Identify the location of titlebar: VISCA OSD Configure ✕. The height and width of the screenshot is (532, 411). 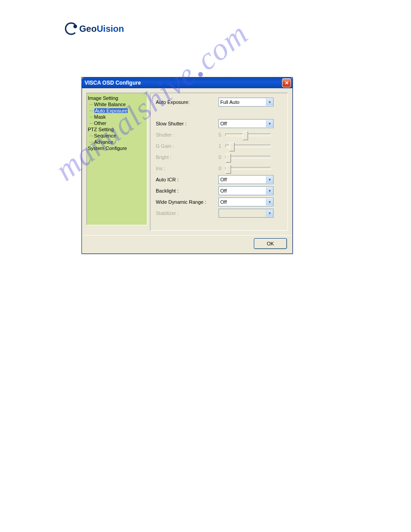
(187, 83).